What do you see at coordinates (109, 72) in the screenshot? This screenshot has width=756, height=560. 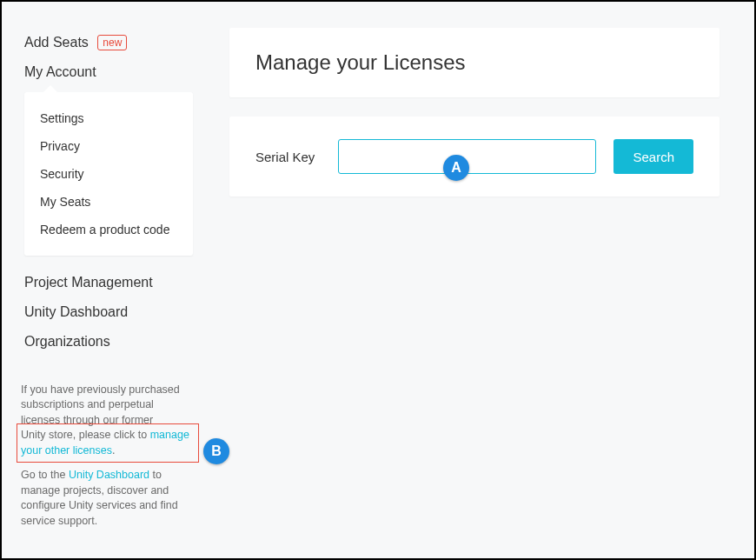 I see `nav-my-account: My Account` at bounding box center [109, 72].